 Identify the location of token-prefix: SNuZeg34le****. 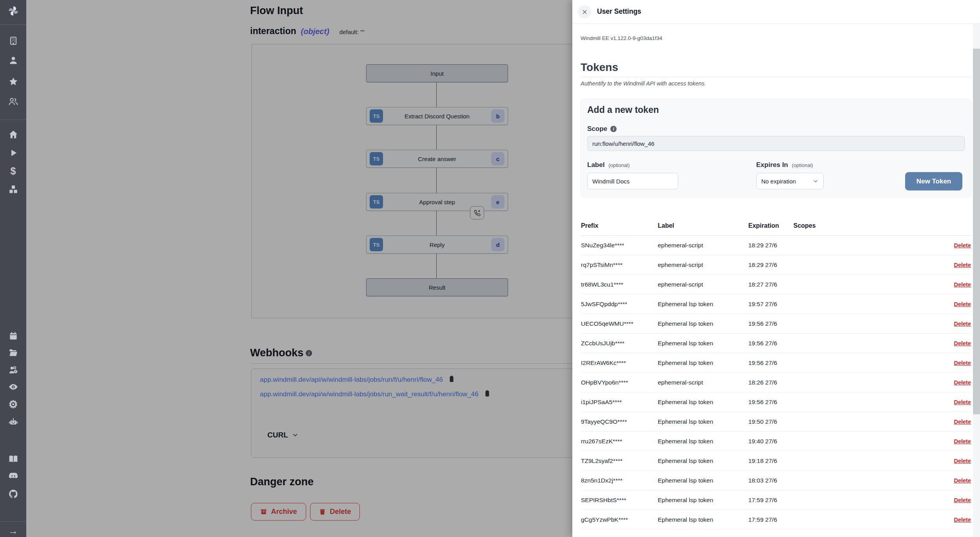
(619, 245).